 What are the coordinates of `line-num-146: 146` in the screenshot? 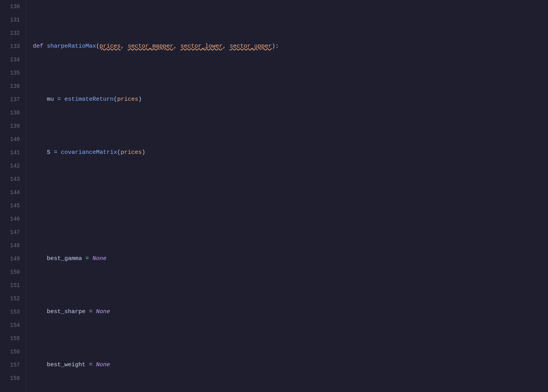 It's located at (12, 219).